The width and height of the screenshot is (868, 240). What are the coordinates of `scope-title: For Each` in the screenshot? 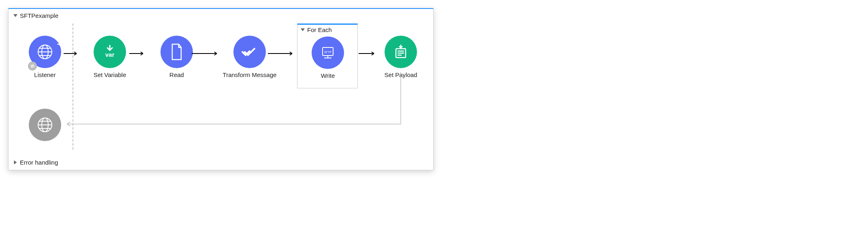 It's located at (319, 30).